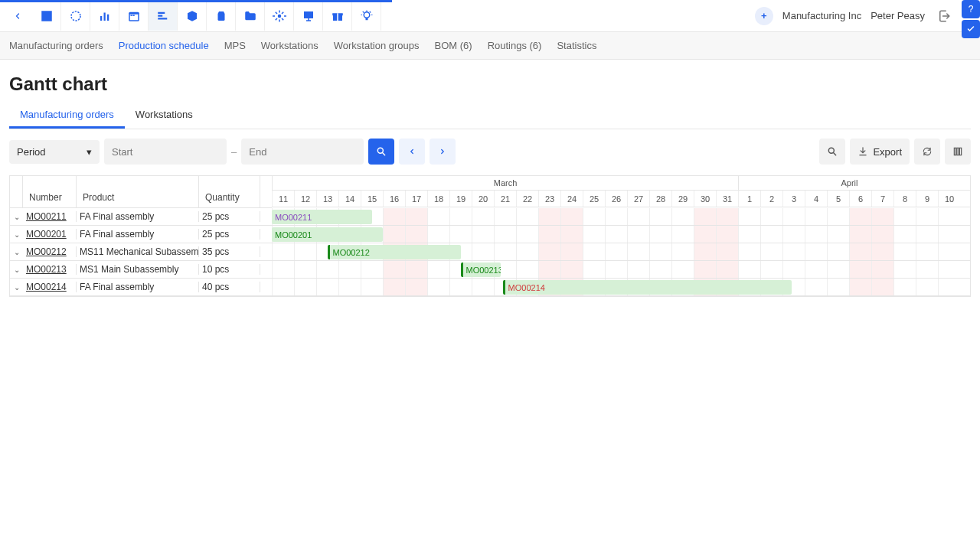 The image size is (980, 551). I want to click on page-title: Gantt chart, so click(490, 84).